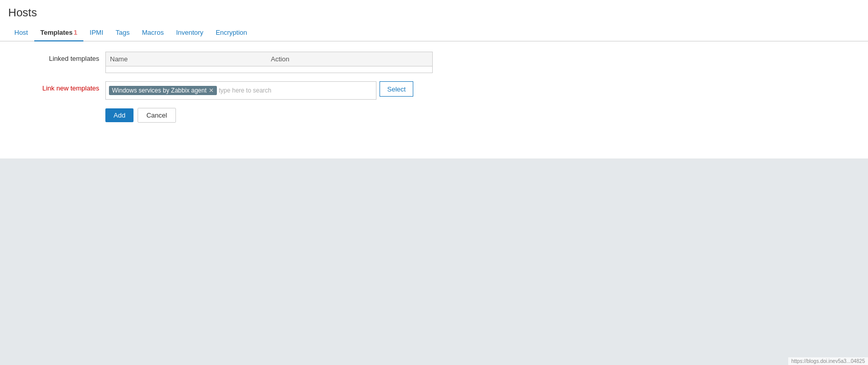 The width and height of the screenshot is (868, 365). I want to click on tabs-bar: Host Templates1 IPMI Tags Macros Invento…, so click(434, 33).